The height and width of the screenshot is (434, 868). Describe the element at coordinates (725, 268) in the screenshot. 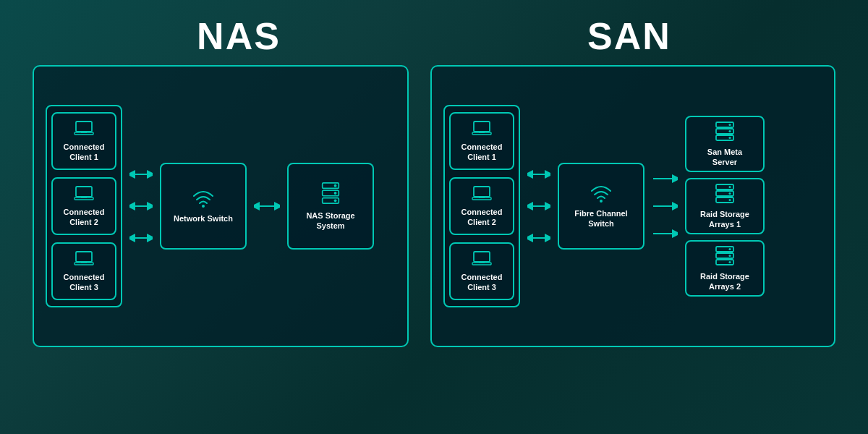

I see `san-raid-2: Raid StorageArrays 2` at that location.